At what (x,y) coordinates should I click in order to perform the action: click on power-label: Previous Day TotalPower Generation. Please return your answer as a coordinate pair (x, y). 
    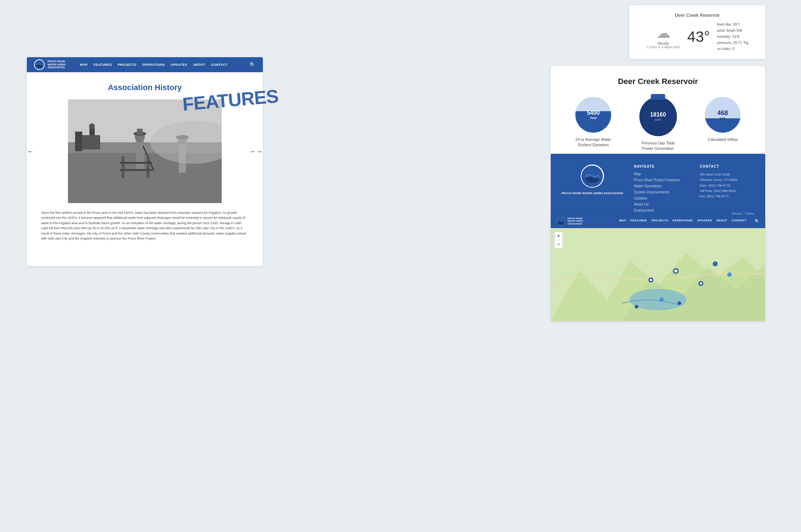
    Looking at the image, I should click on (658, 146).